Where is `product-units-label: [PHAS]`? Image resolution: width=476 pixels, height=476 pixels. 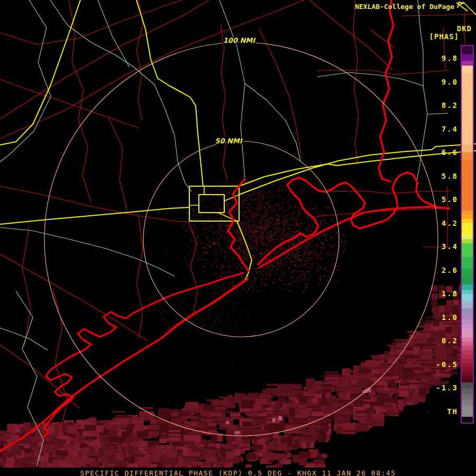
product-units-label: [PHAS] is located at coordinates (444, 36).